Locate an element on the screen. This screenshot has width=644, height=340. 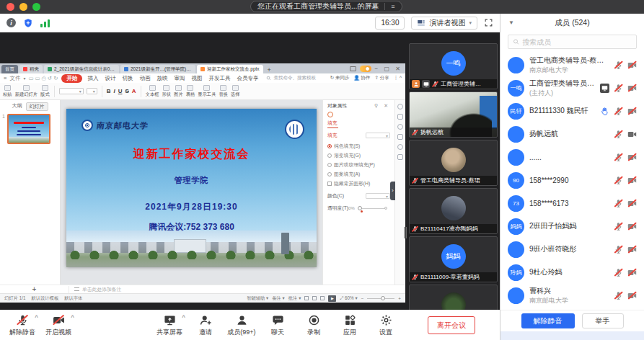
video-tile-5: 妈妈B21111009-章若萱妈妈 is located at coordinates (453, 259).